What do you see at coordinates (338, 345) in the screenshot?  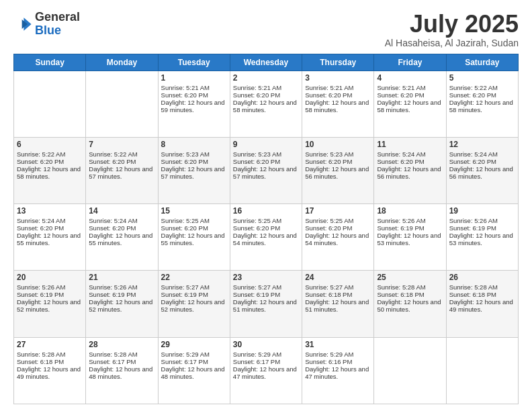 I see `day-number: 31` at bounding box center [338, 345].